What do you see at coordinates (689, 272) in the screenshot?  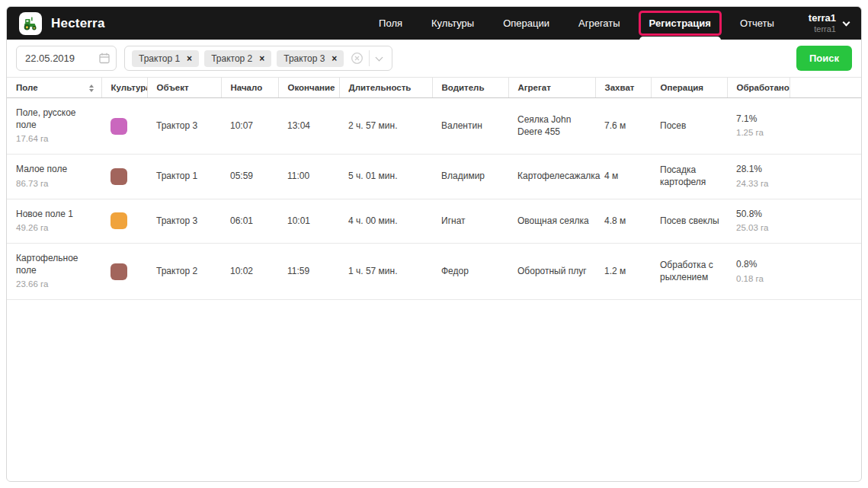 I see `cell-operation: Обработка с рыхлением` at bounding box center [689, 272].